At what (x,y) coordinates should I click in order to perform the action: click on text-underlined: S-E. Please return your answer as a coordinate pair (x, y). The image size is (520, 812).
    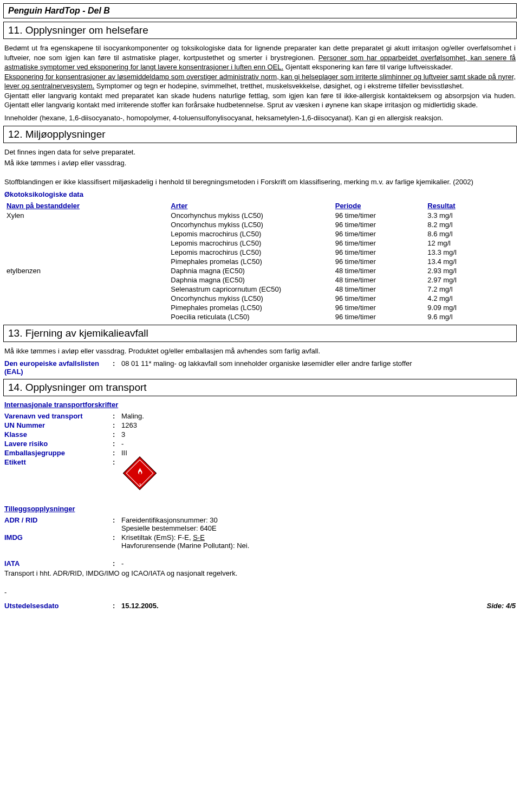
    Looking at the image, I should click on (199, 538).